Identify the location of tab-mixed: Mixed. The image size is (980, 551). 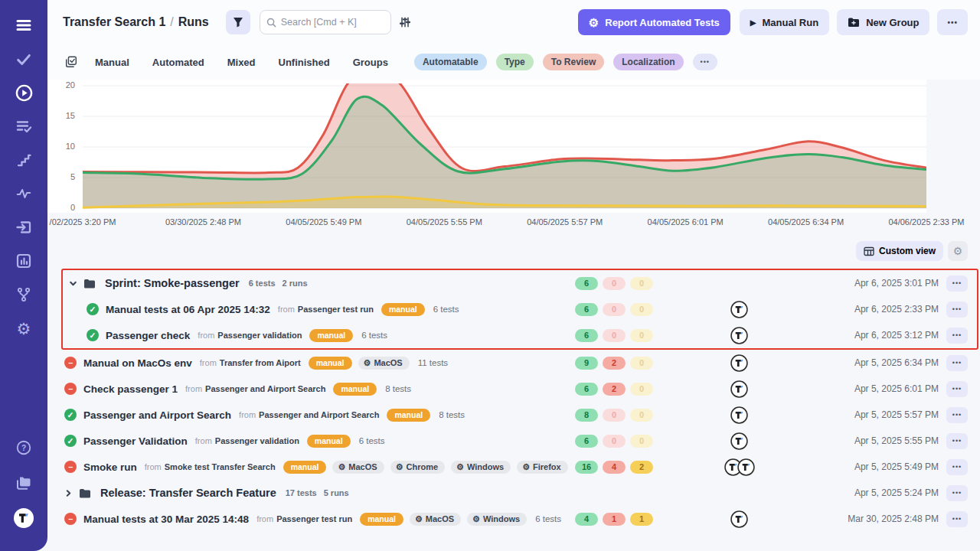
(242, 63).